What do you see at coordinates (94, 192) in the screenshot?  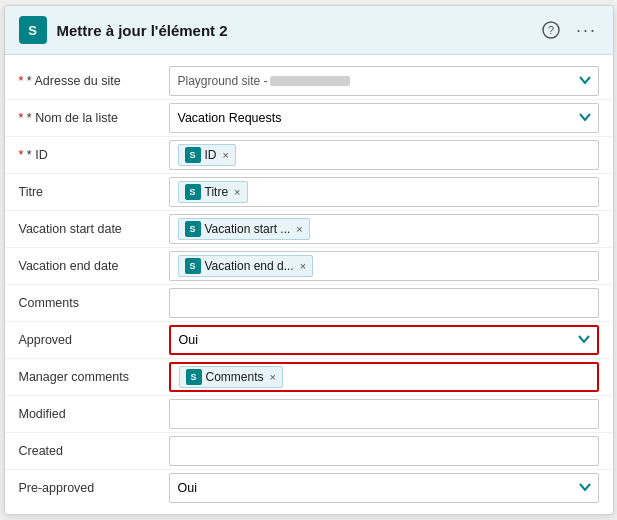 I see `field-label-titre: Titre` at bounding box center [94, 192].